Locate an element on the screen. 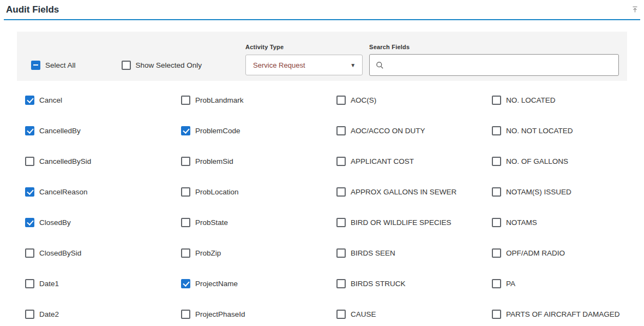  field-label: BIRD OR WILDLIFE SPECIES is located at coordinates (401, 223).